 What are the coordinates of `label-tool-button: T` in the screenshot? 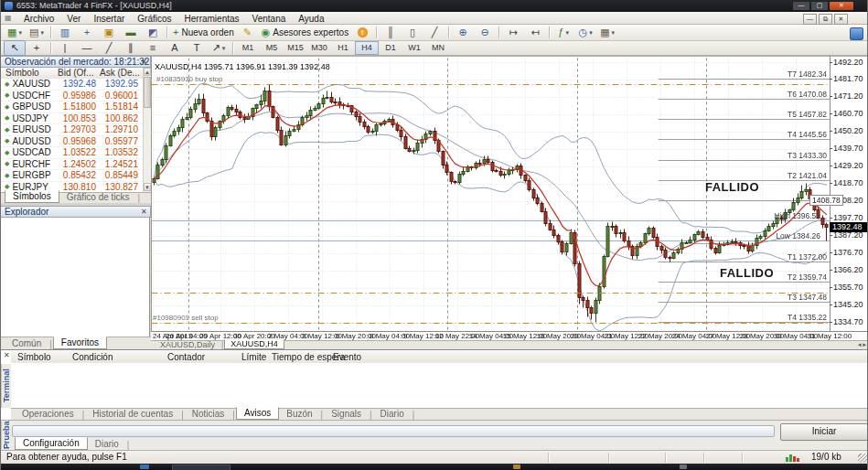 It's located at (197, 48).